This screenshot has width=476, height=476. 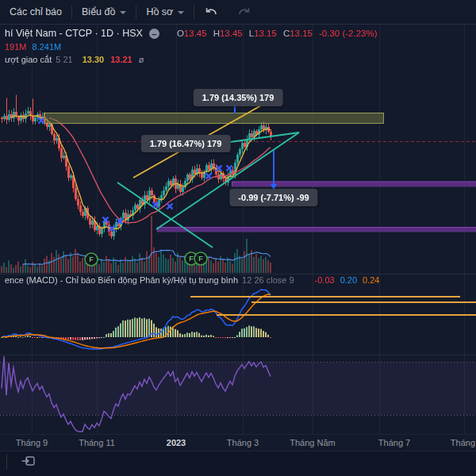 I want to click on macd-histogram-value: -0.03, so click(x=325, y=280).